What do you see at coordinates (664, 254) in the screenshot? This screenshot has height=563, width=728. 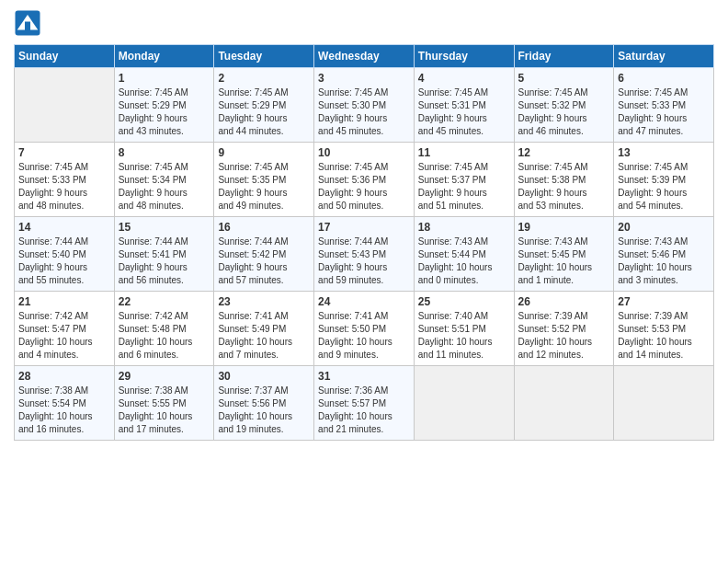 I see `calendar-cell: 20Sunrise: 7:43 AM Sunset: 5:46 PM Dayli…` at bounding box center [664, 254].